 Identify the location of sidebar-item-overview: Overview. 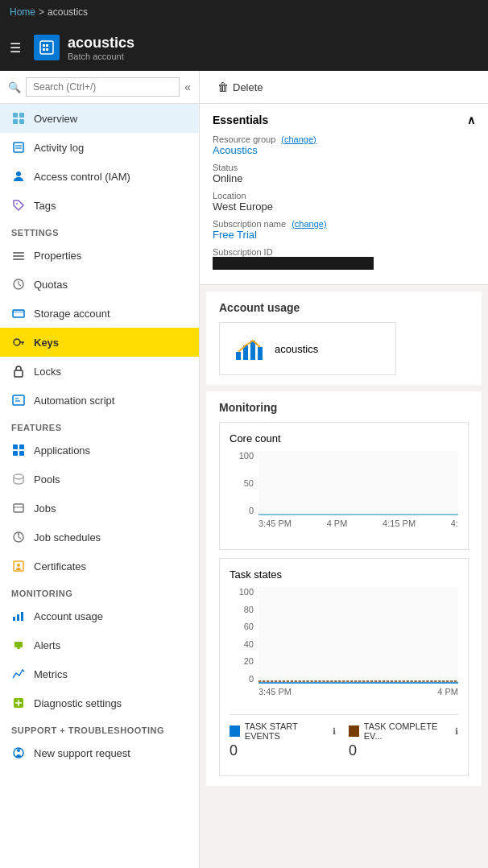
(100, 118).